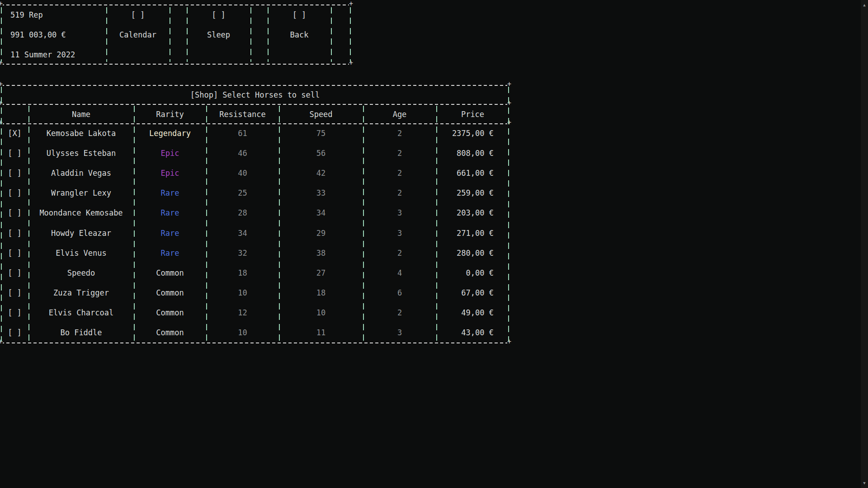 This screenshot has width=868, height=488. Describe the element at coordinates (473, 193) in the screenshot. I see `horse-price: 259,00 €` at that location.